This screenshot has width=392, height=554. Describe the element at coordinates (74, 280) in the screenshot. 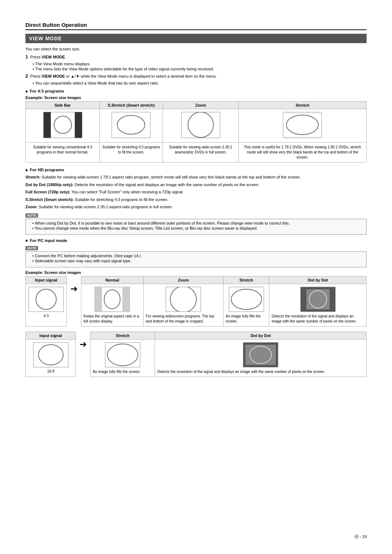

I see `pc1-col-arrow` at that location.